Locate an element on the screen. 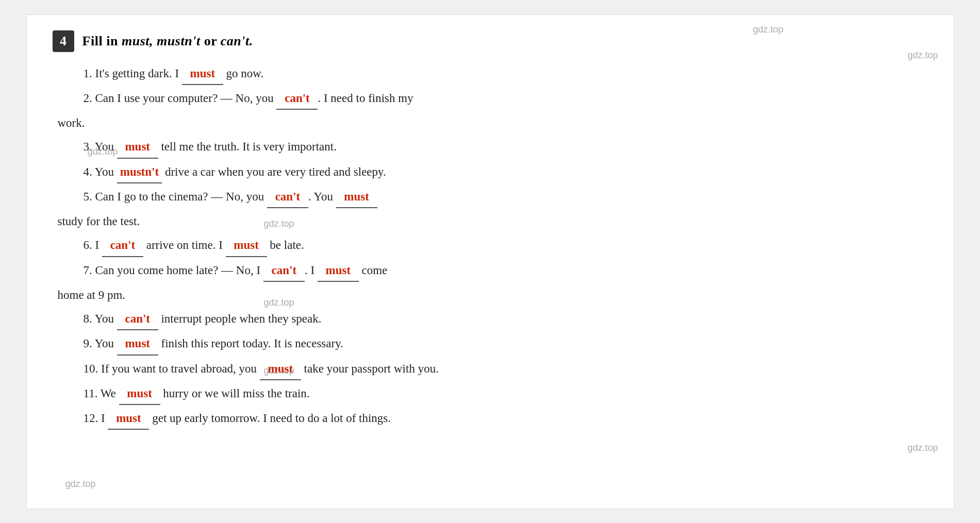 The height and width of the screenshot is (523, 980). sentence-5-cont: study for the test. is located at coordinates (490, 222).